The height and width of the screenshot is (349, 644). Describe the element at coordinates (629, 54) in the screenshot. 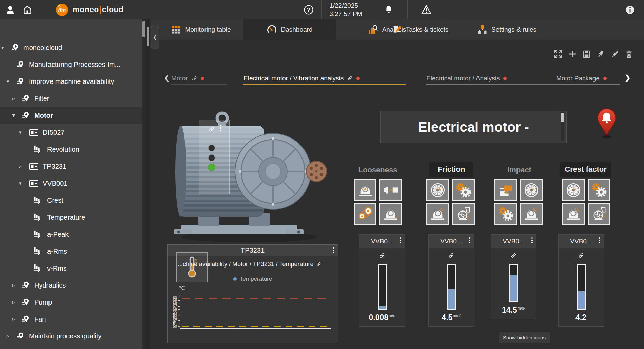

I see `delete-icon` at that location.